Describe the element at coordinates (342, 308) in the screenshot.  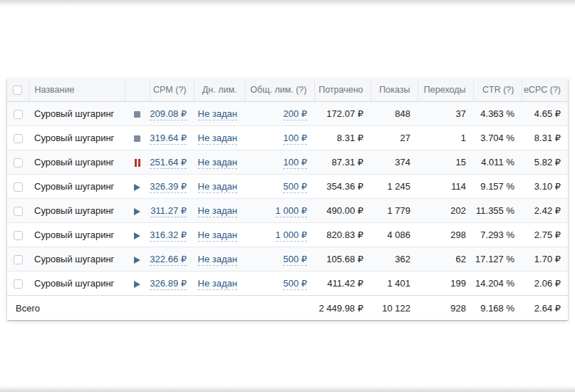
I see `totals-spent: 2 449.98 ₽` at that location.